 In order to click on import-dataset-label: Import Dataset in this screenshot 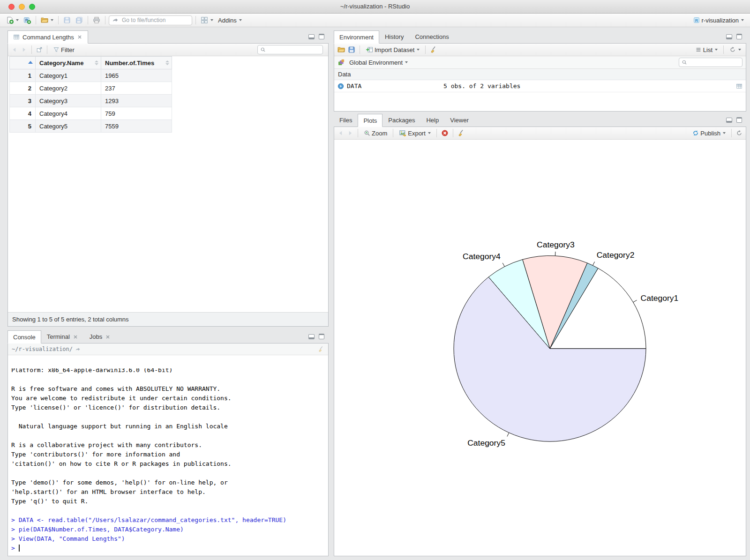, I will do `click(395, 50)`.